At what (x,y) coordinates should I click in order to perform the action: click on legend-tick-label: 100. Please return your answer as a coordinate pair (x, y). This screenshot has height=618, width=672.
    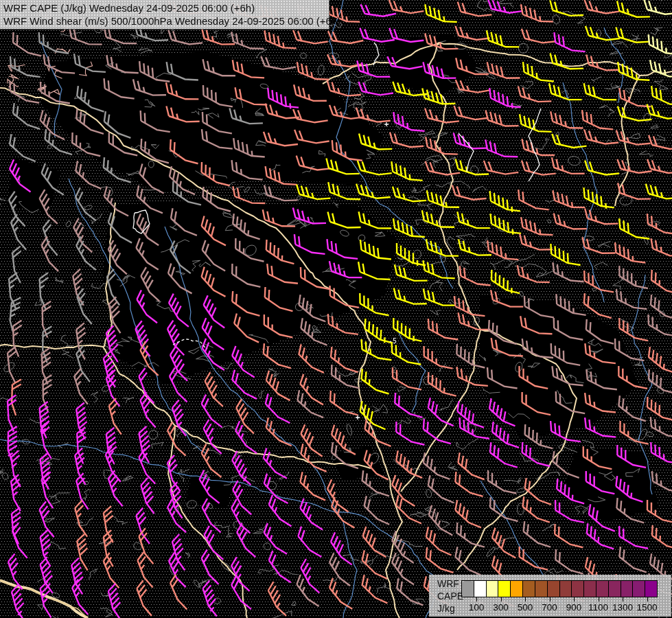
    Looking at the image, I should click on (476, 607).